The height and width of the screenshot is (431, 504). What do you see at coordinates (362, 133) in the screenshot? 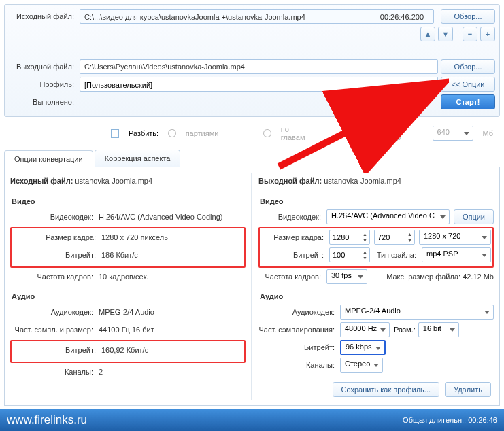
I see `split-limit-radio` at bounding box center [362, 133].